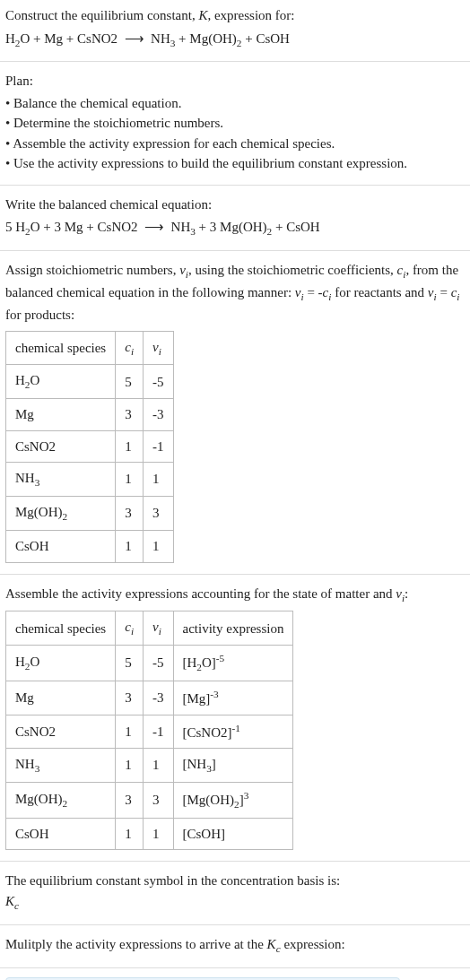 This screenshot has width=470, height=980. I want to click on cell-activity: [H2O]-5, so click(233, 663).